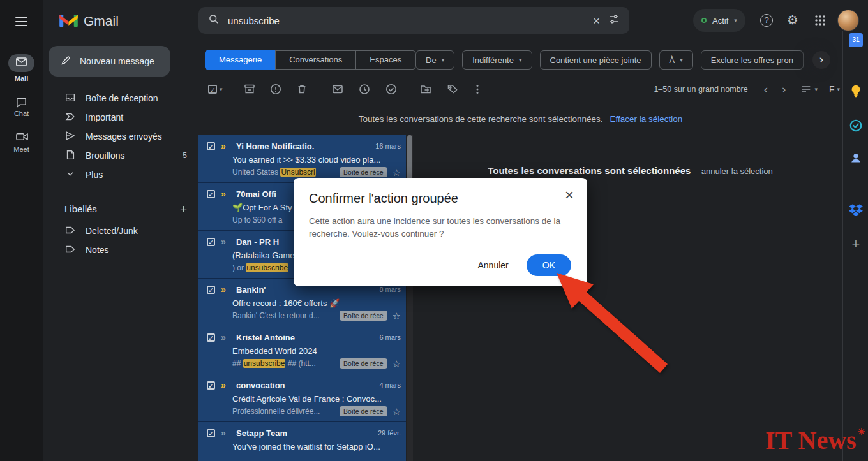 This screenshot has height=461, width=868. Describe the element at coordinates (737, 171) in the screenshot. I see `cancel-selection-link: annuler la sélection` at that location.